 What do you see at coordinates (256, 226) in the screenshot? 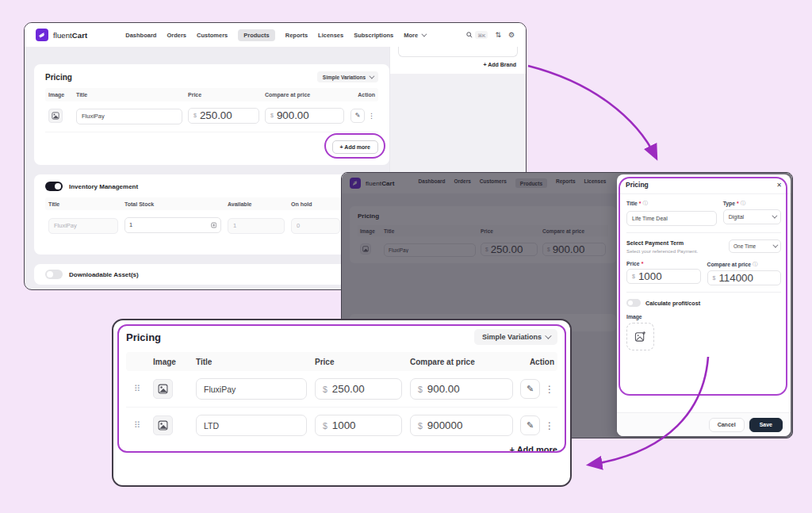
I see `available-input` at bounding box center [256, 226].